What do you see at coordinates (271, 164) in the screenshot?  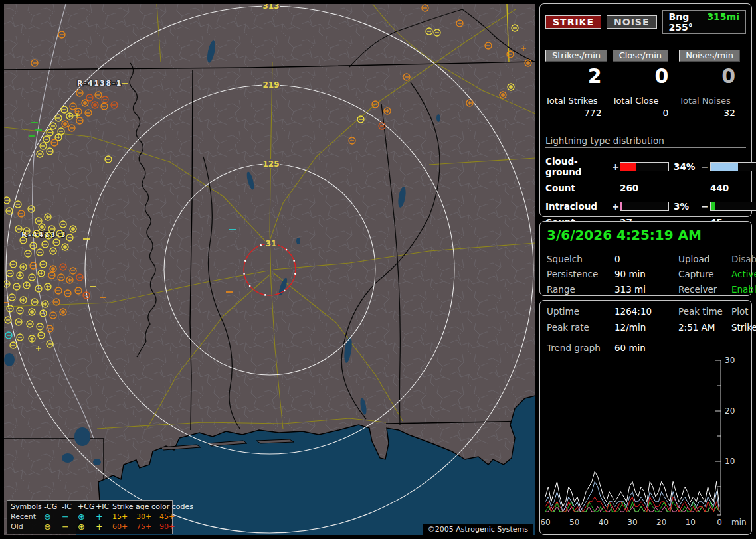 I see `svg-text: 125` at bounding box center [271, 164].